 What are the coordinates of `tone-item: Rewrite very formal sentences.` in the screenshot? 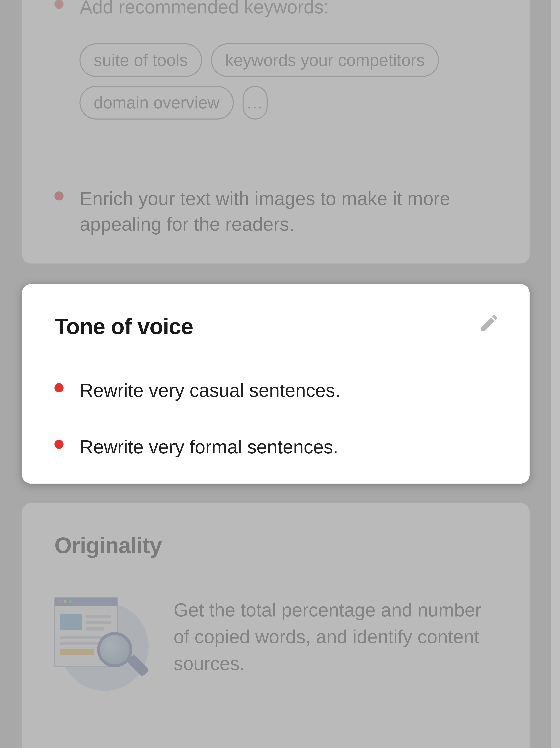 It's located at (276, 447).